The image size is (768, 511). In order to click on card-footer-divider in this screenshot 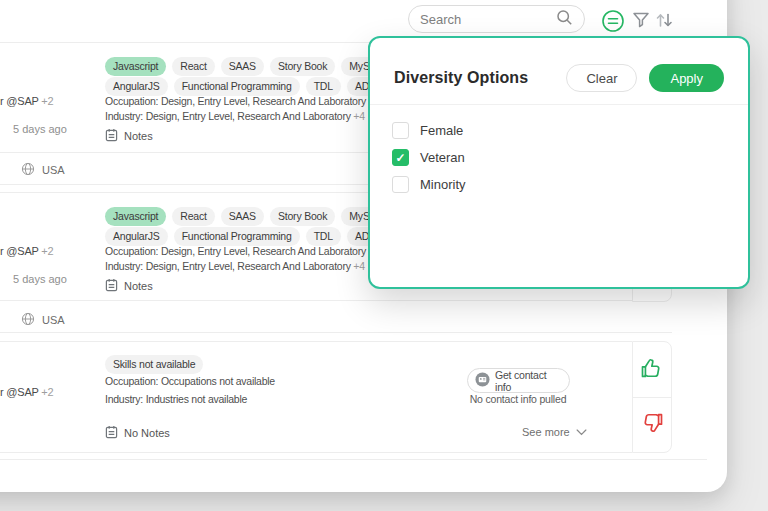, I will do `click(316, 300)`.